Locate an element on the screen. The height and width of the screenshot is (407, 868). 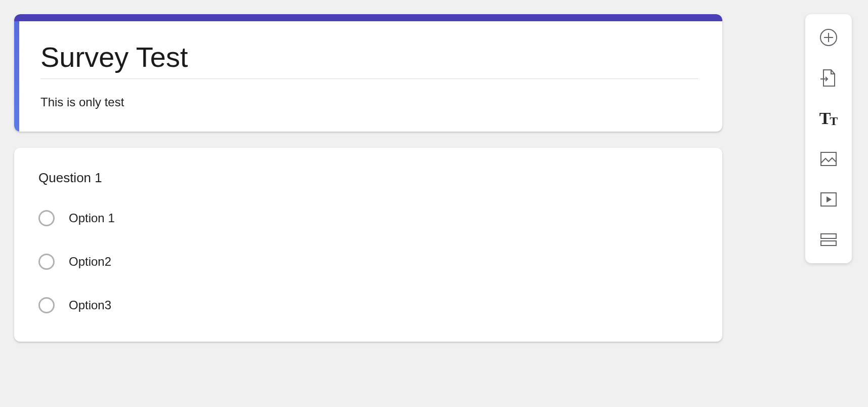
form-description-input: This is only test is located at coordinates (369, 102).